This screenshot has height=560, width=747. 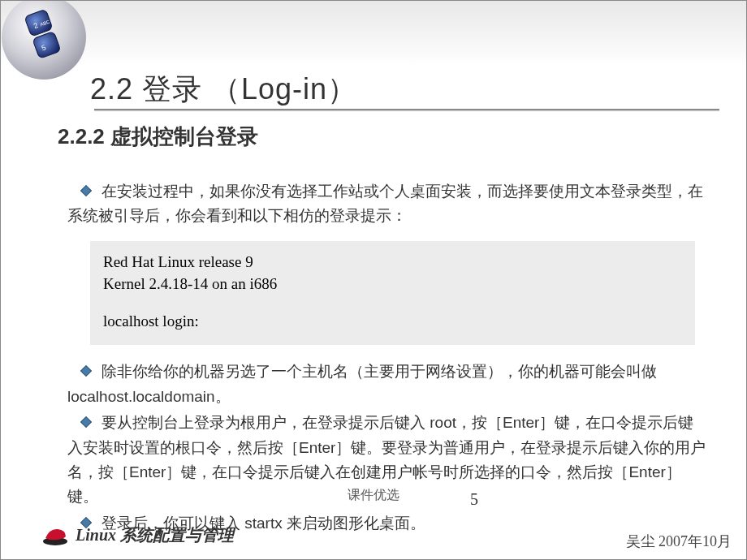 I want to click on footer-right-text: 吴尘 2007年10月, so click(x=679, y=541).